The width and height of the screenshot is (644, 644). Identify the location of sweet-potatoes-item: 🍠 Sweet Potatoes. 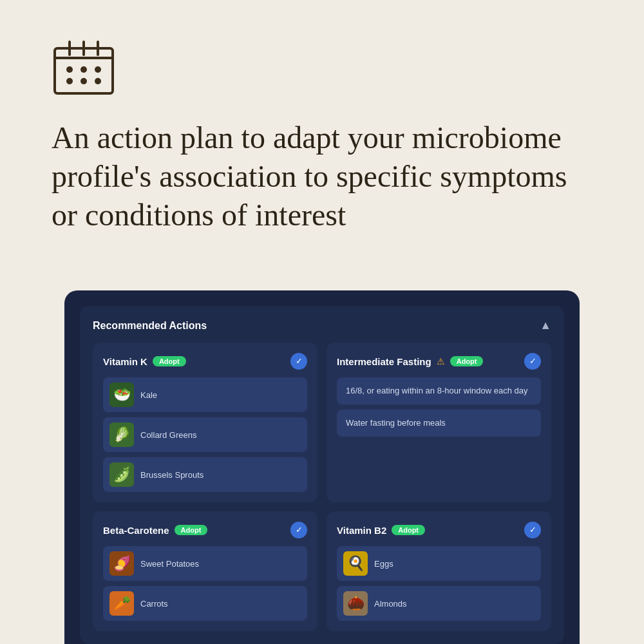
(205, 564).